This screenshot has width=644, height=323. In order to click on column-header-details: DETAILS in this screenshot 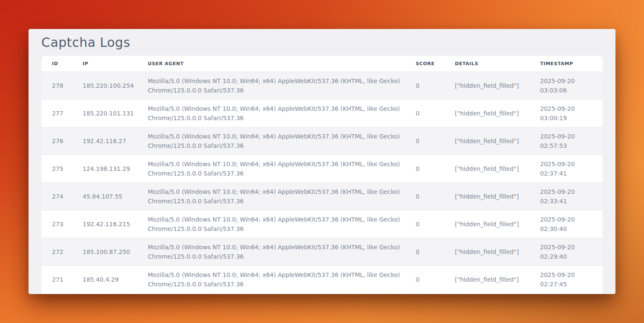, I will do `click(497, 64)`.